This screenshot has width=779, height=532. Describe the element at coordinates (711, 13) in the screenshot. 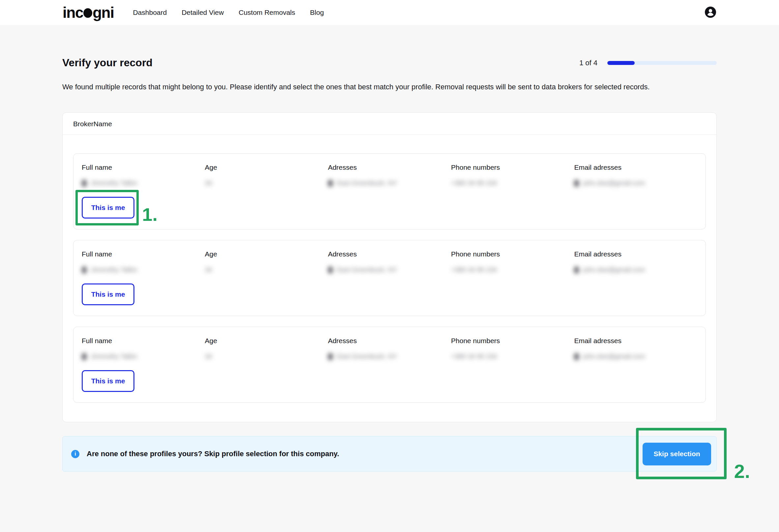

I see `user-avatar-icon` at that location.